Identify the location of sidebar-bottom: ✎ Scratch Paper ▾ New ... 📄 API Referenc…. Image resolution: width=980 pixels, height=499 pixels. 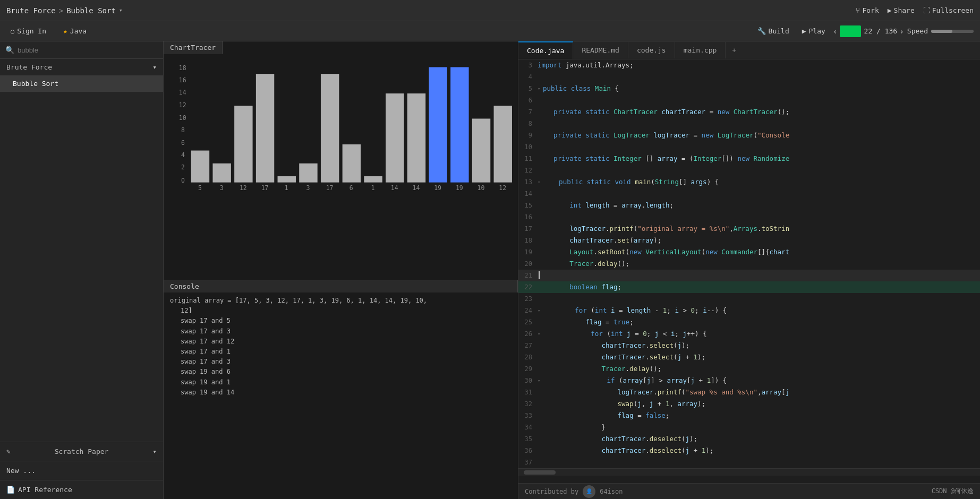
(82, 470).